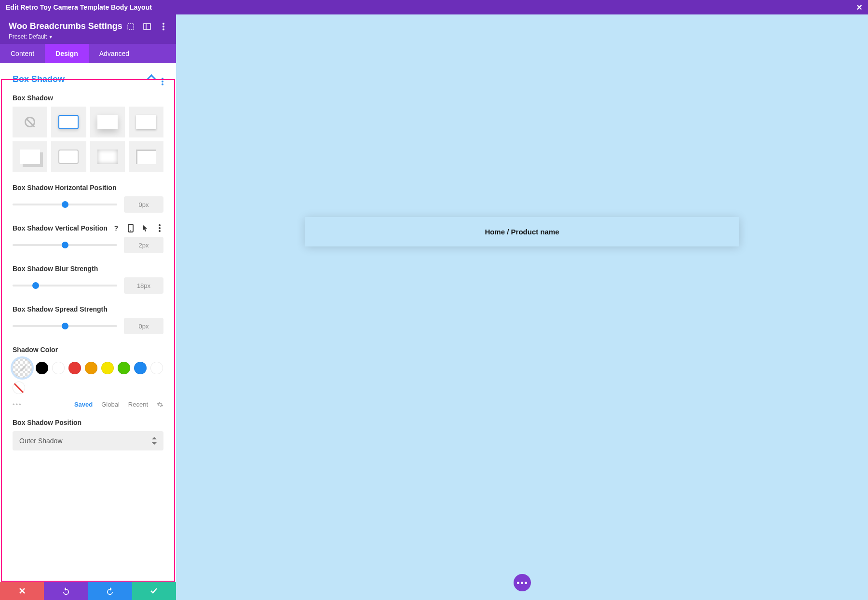  I want to click on blur-label: Box Shadow Blur Strength, so click(88, 269).